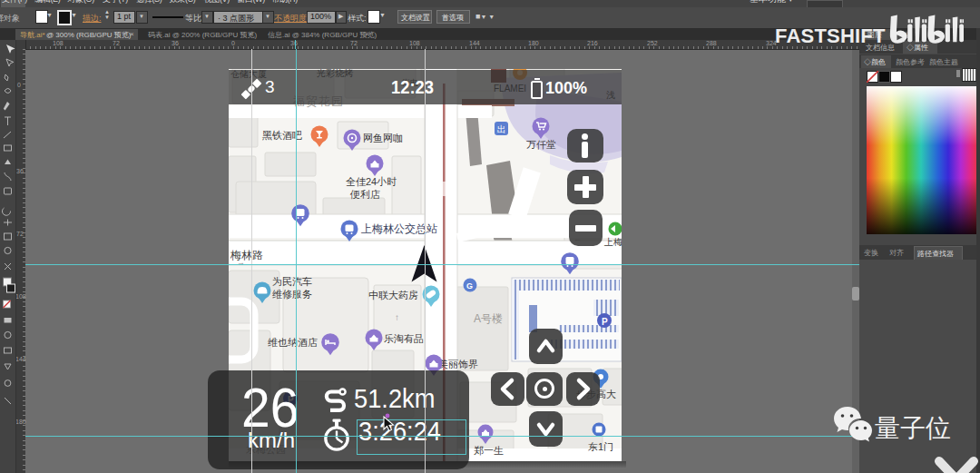  What do you see at coordinates (470, 286) in the screenshot?
I see `svg-text: G` at bounding box center [470, 286].